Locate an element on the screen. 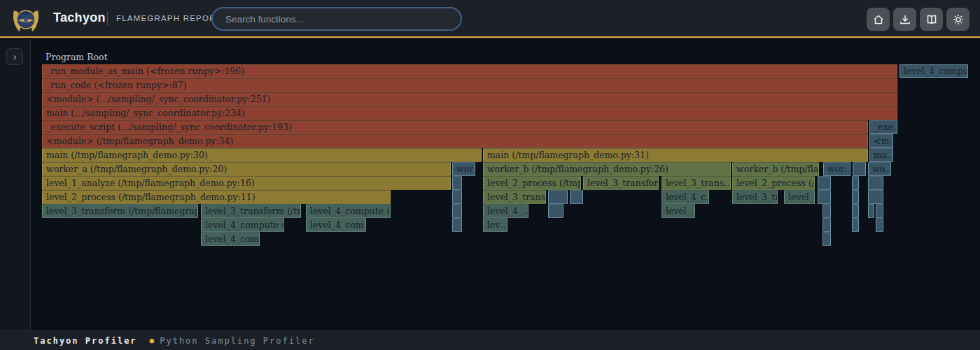 The image size is (980, 350). flame-bar: <module> (.../sampling/_sync_coordinator… is located at coordinates (470, 99).